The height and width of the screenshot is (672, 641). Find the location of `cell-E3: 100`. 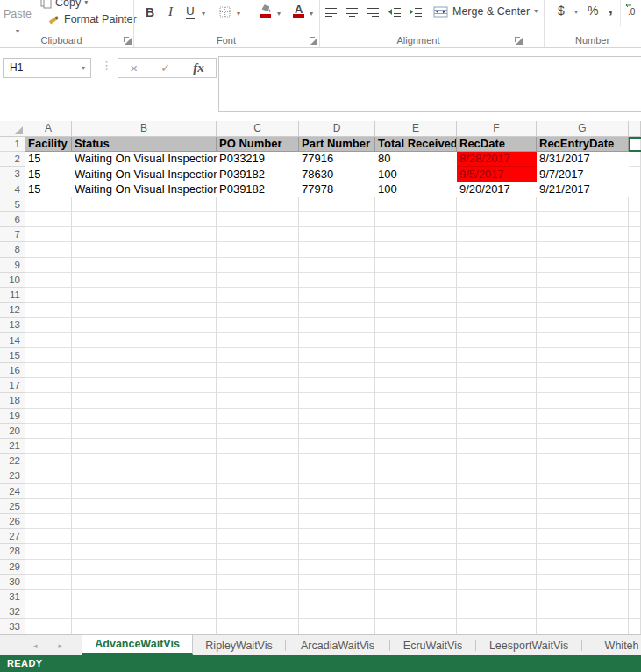

cell-E3: 100 is located at coordinates (416, 175).